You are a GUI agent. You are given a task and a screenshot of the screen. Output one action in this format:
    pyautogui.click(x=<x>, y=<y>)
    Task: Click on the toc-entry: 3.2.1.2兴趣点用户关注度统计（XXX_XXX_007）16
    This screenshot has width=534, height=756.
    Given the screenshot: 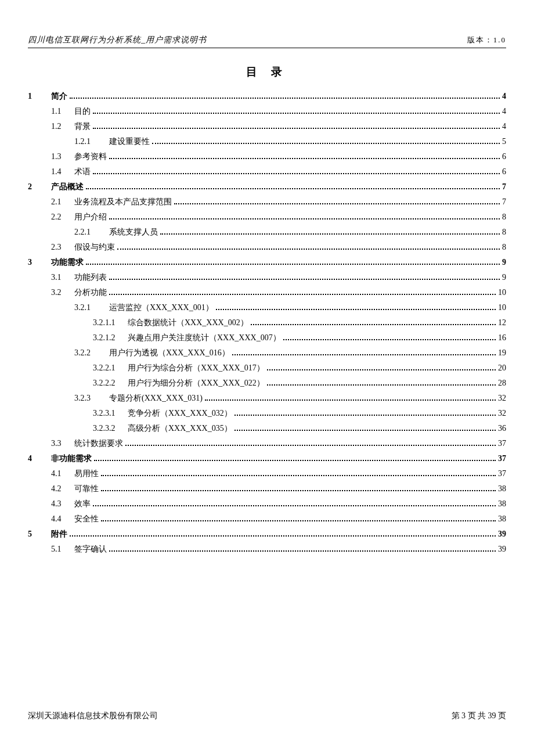 What is the action you would take?
    pyautogui.click(x=267, y=338)
    